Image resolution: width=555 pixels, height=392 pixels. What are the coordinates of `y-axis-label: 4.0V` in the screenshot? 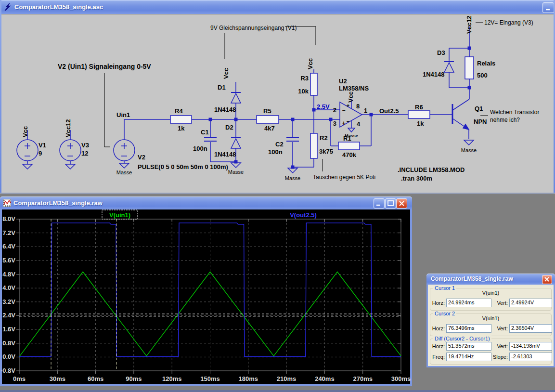 It's located at (9, 288).